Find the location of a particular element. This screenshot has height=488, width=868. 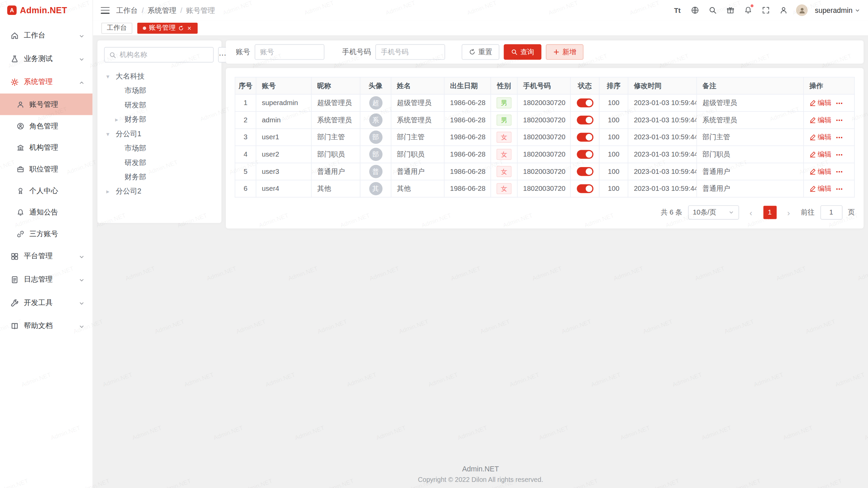

org-search-input is located at coordinates (164, 55).